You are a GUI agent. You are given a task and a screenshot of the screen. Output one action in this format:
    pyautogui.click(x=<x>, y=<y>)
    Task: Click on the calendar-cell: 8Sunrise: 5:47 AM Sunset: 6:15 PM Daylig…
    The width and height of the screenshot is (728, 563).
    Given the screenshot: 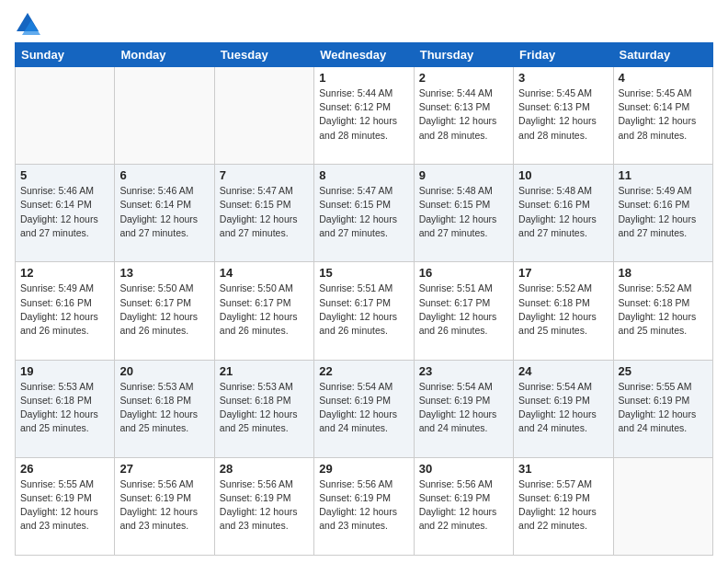 What is the action you would take?
    pyautogui.click(x=364, y=213)
    